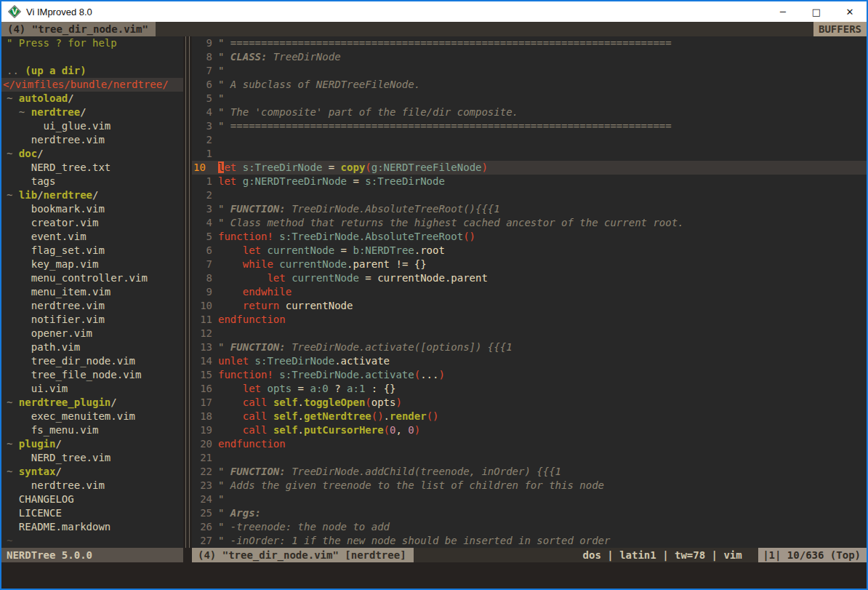  I want to click on code-line: 4" The 'composite' part of the file/dir …, so click(529, 112).